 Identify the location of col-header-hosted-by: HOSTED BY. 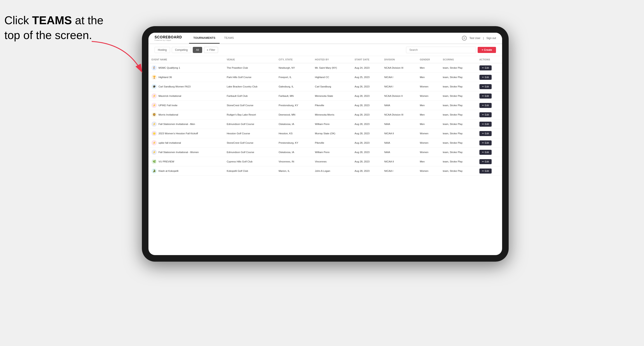
(332, 59).